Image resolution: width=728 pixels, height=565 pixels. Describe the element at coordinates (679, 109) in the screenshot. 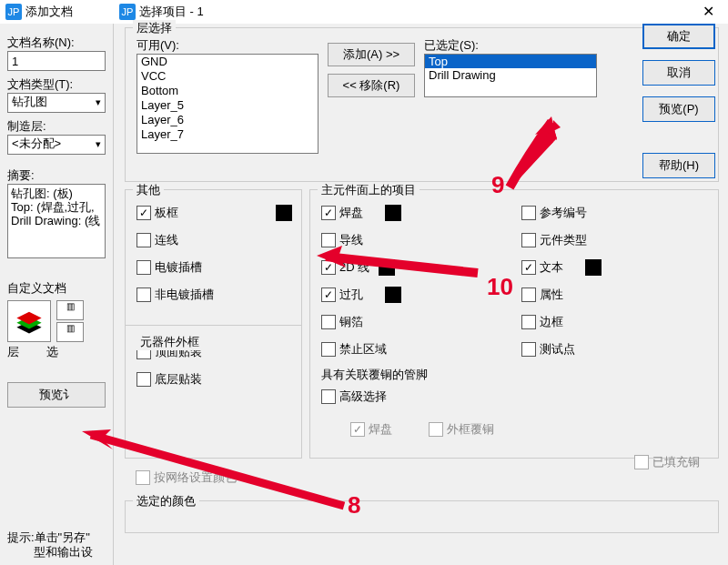

I see `preview-button: 预览(P)` at that location.